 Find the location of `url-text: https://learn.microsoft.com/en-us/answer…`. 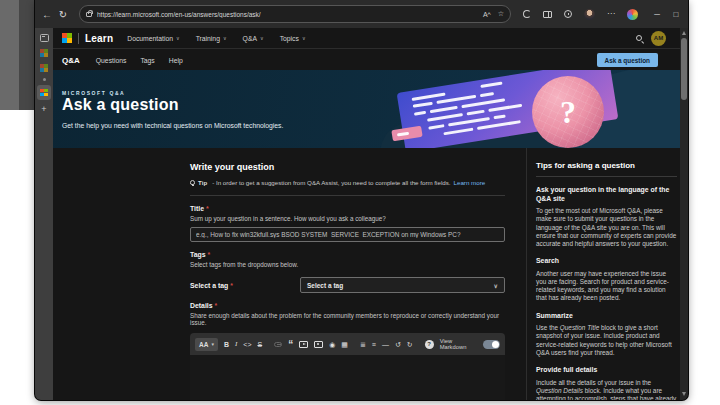

url-text: https://learn.microsoft.com/en-us/answer… is located at coordinates (286, 14).